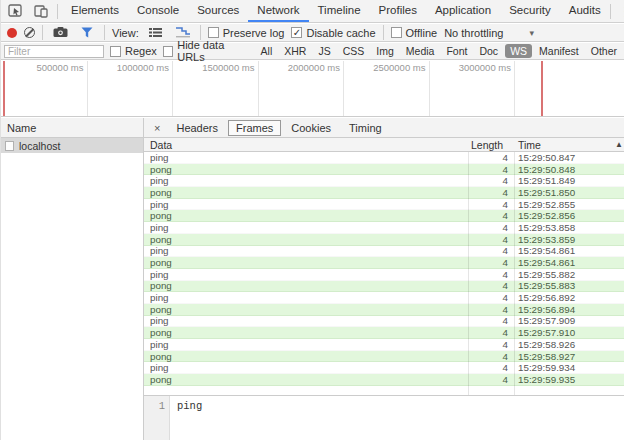  What do you see at coordinates (384, 333) in the screenshot?
I see `table-row: pong415:29:57.910` at bounding box center [384, 333].